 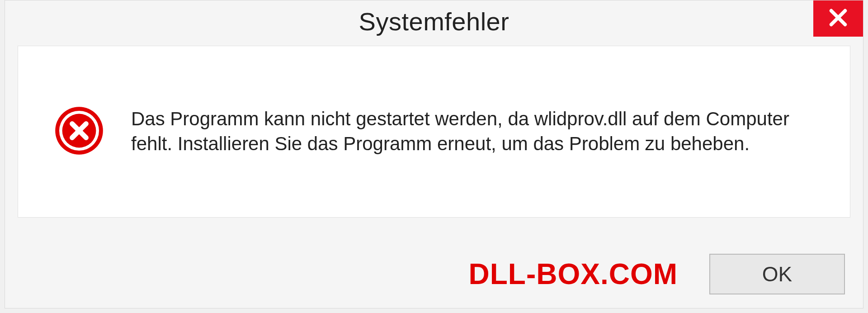 I want to click on title-bar: Systemfehler, so click(x=434, y=21).